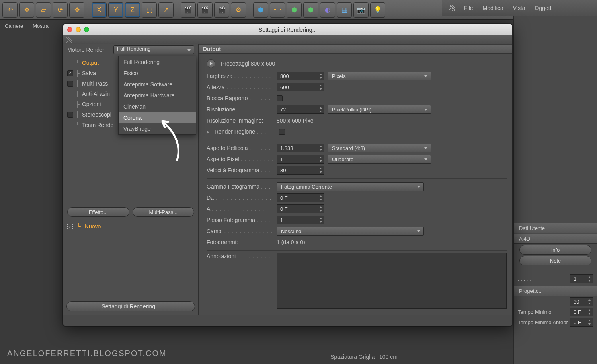 The height and width of the screenshot is (364, 597). What do you see at coordinates (43, 10) in the screenshot?
I see `scale-icon: ▱` at bounding box center [43, 10].